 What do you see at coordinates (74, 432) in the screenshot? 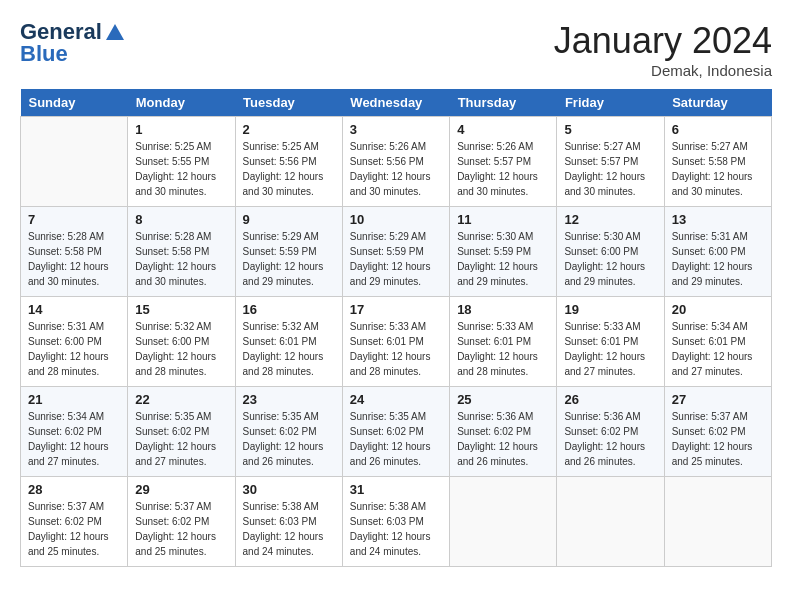
I see `calendar-cell: 21Sunrise: 5:34 AM Sunset: 6:02 PM Dayli…` at bounding box center [74, 432].